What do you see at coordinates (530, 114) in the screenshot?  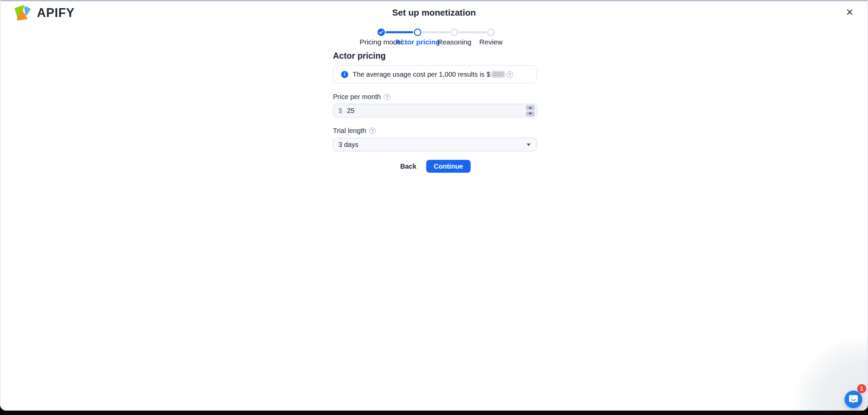 I see `arrow-down-icon` at bounding box center [530, 114].